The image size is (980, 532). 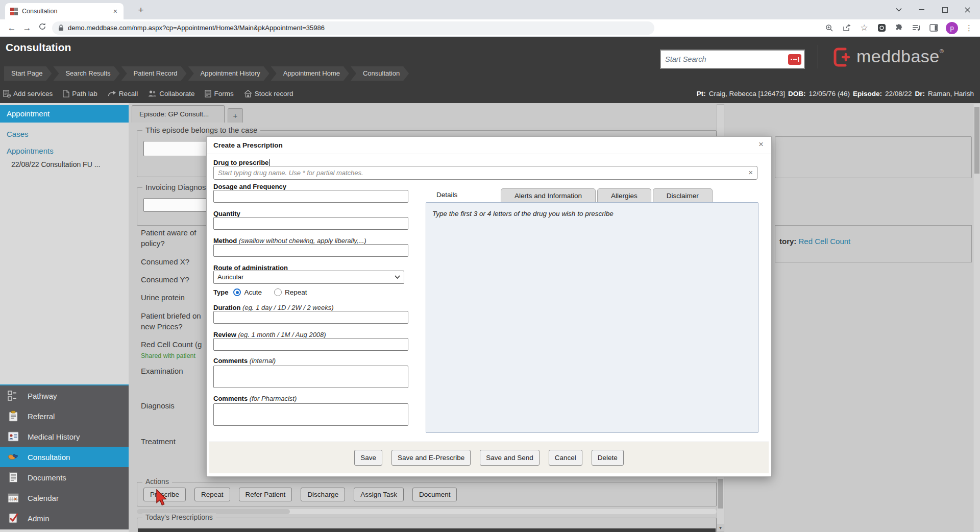 I want to click on scroll-down-arrow-icon: ▾, so click(x=721, y=528).